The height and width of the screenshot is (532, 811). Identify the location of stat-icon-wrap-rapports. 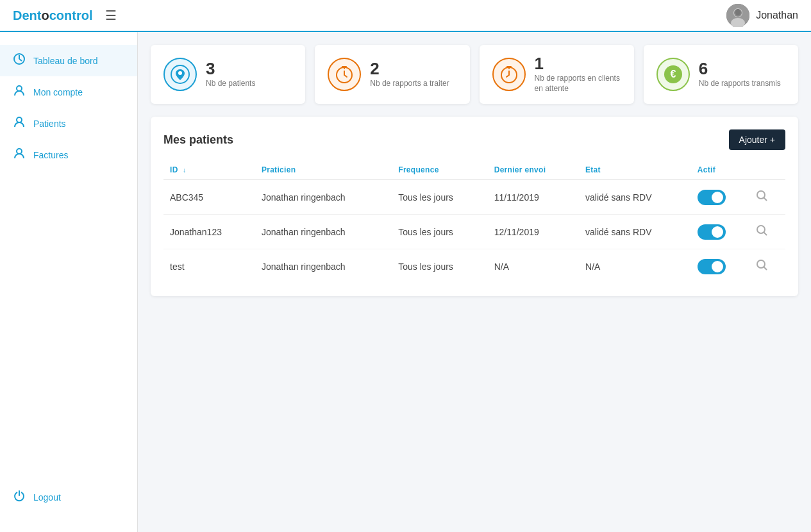
(344, 74).